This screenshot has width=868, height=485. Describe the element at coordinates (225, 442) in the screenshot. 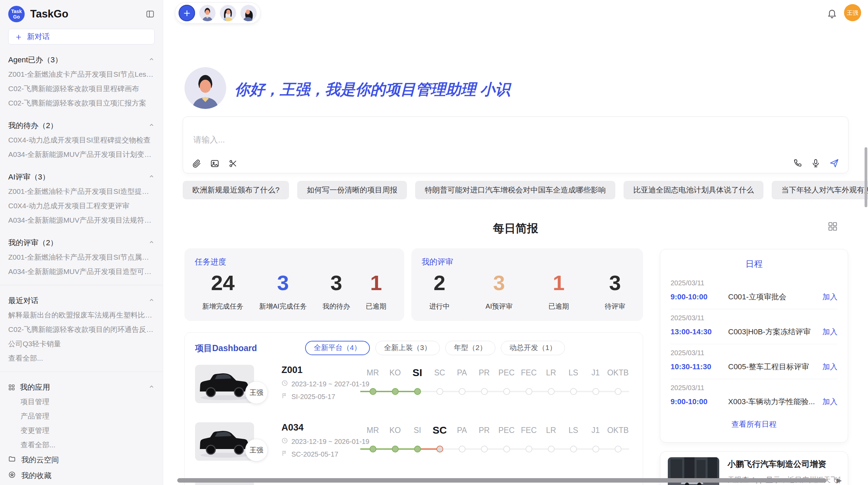

I see `vehicle-image` at that location.